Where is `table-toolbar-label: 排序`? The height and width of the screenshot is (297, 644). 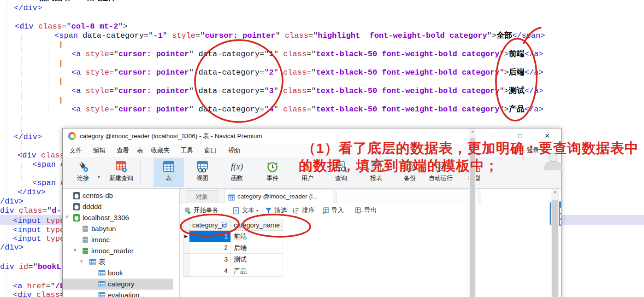 table-toolbar-label: 排序 is located at coordinates (308, 210).